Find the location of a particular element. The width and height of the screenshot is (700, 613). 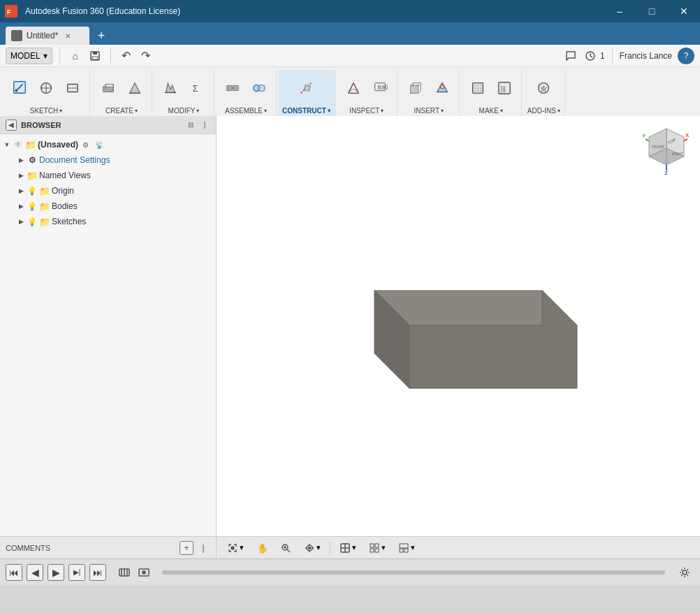

tree-item-doc-settings: ▶ ⚙ Document Settings is located at coordinates (108, 160).